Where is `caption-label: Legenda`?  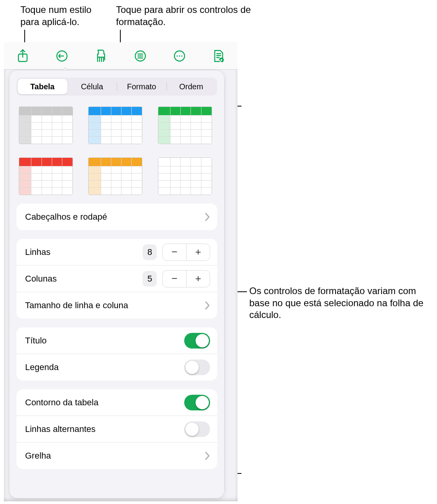
caption-label: Legenda is located at coordinates (42, 367).